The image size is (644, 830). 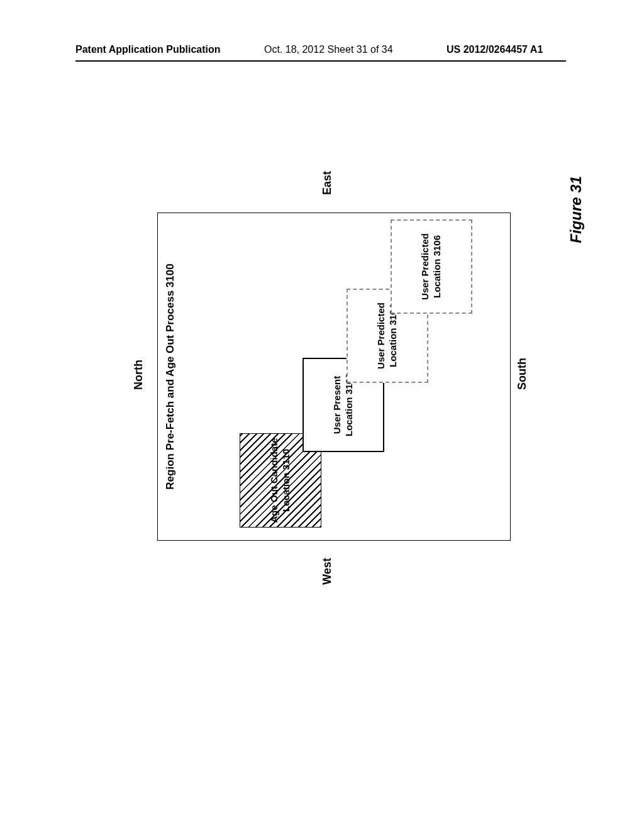 What do you see at coordinates (170, 376) in the screenshot?
I see `region-title: Region Pre-Fetch and Age Out Process 310…` at bounding box center [170, 376].